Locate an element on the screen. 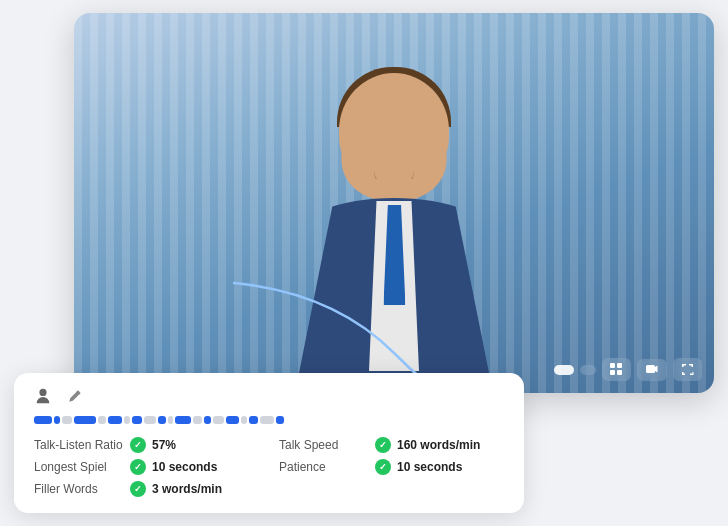  stat-value: 160 words/min is located at coordinates (438, 445).